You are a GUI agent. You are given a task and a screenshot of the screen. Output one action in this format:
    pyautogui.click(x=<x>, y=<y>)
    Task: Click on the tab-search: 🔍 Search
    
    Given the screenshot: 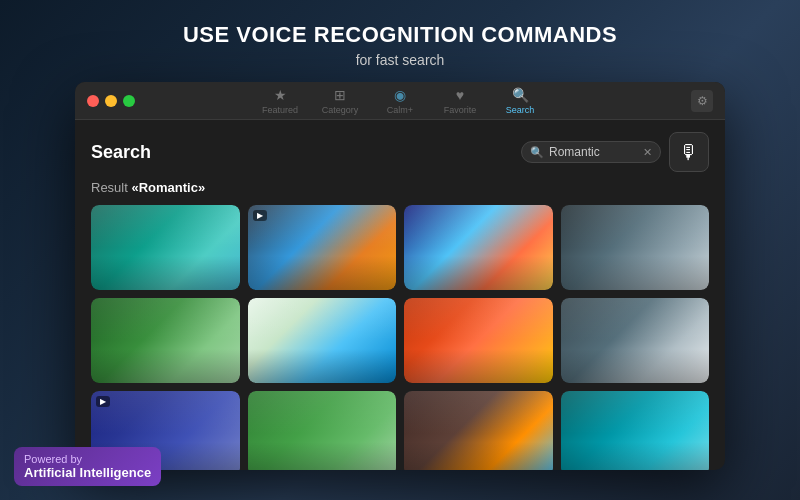 What is the action you would take?
    pyautogui.click(x=520, y=101)
    